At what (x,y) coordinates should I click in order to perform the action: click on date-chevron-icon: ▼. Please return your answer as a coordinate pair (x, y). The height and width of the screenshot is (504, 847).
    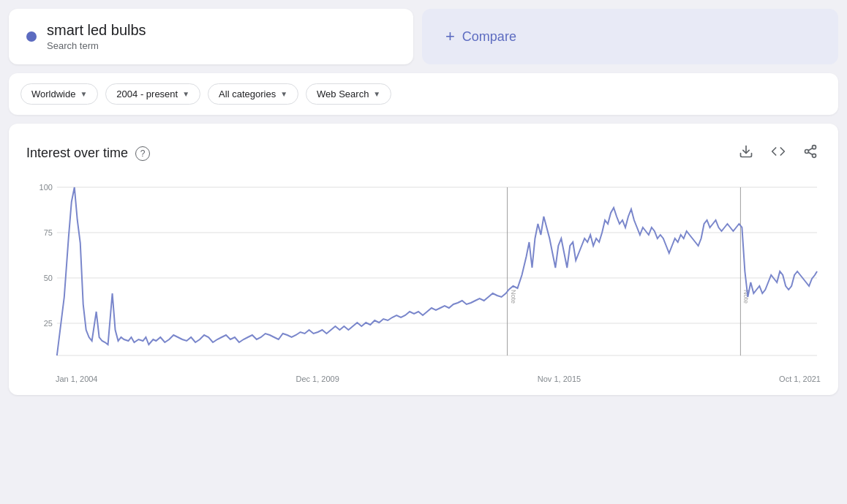
    Looking at the image, I should click on (186, 94).